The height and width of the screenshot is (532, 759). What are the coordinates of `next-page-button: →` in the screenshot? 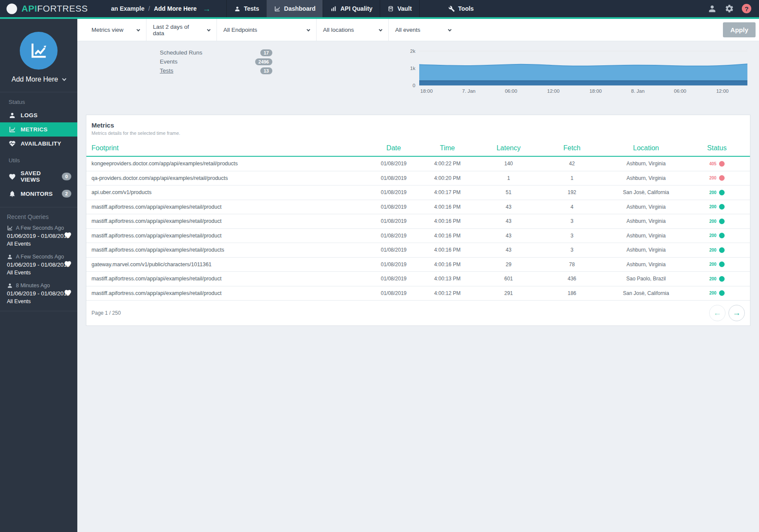 It's located at (737, 313).